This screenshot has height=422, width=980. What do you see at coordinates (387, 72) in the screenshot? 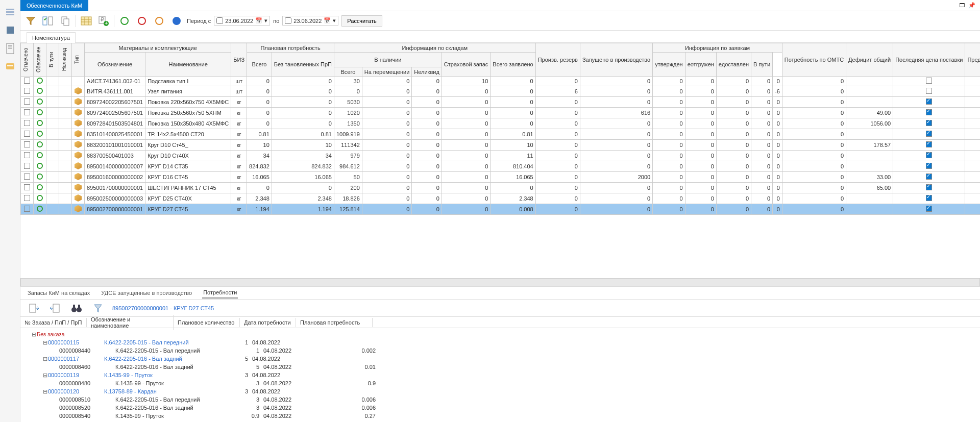
I see `col-na-perem: На перемещении` at bounding box center [387, 72].